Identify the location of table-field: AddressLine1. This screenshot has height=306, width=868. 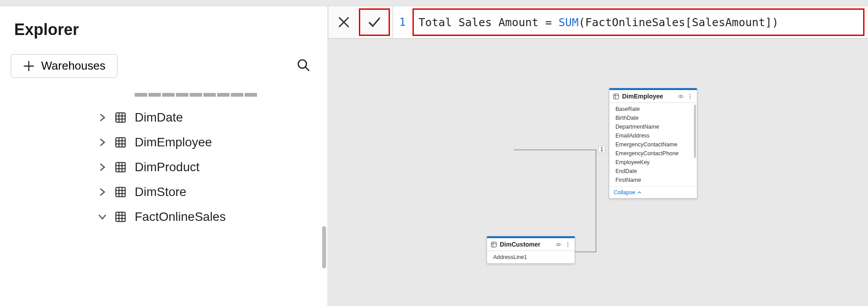
(531, 257).